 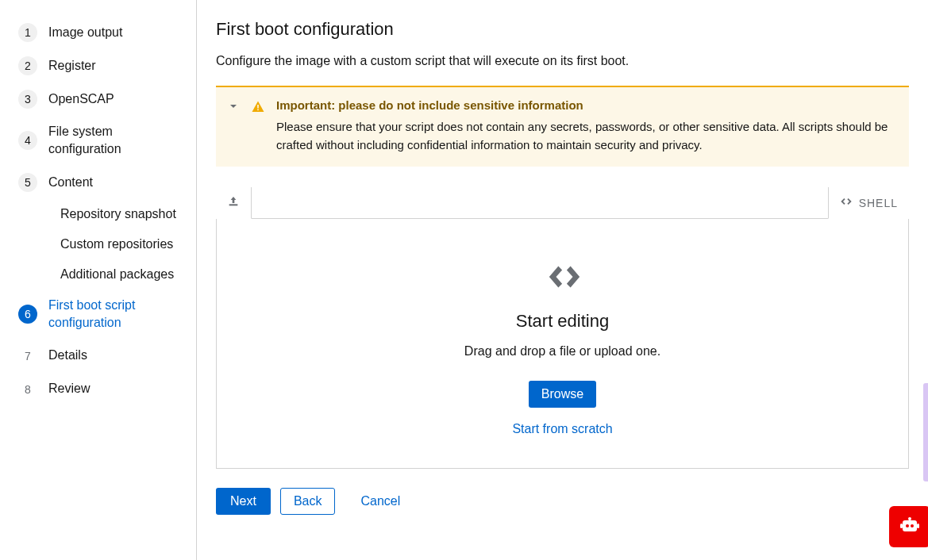 I want to click on sidebar-item-label: File system configuration, so click(x=116, y=141).